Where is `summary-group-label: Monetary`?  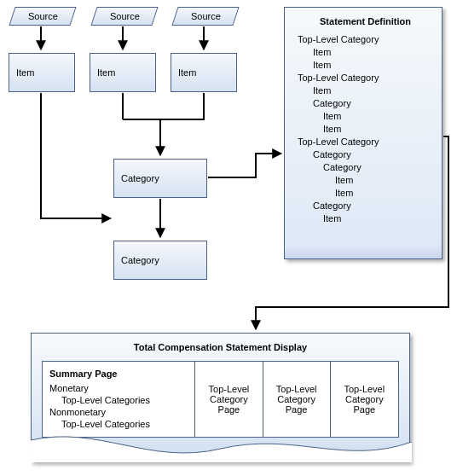 summary-group-label: Monetary is located at coordinates (119, 388).